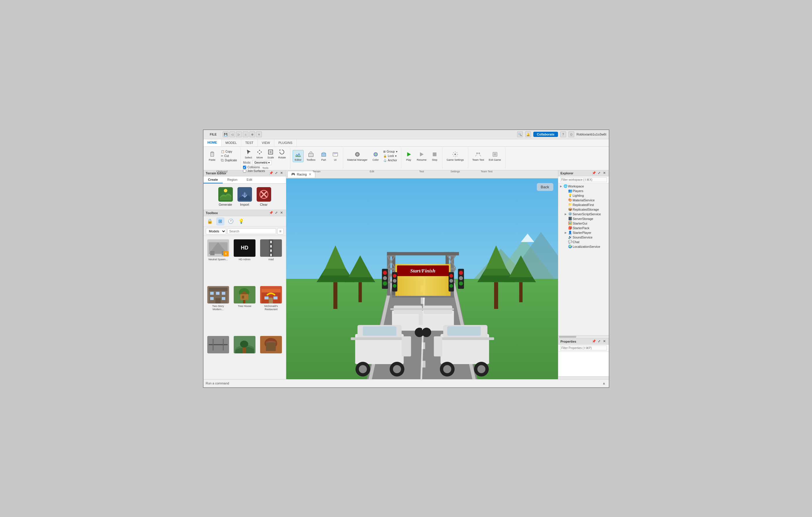  What do you see at coordinates (245, 356) in the screenshot?
I see `toolbox-item-misc2` at bounding box center [245, 356].